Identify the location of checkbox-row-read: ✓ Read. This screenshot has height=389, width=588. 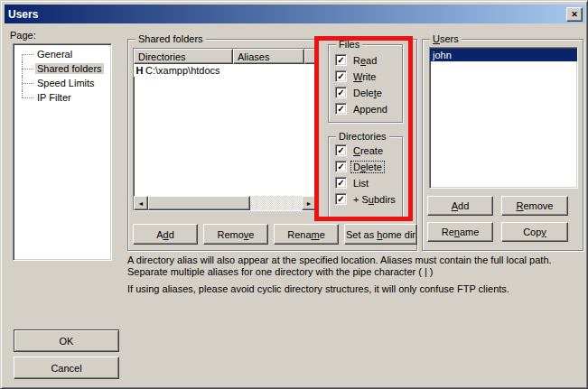
(365, 60).